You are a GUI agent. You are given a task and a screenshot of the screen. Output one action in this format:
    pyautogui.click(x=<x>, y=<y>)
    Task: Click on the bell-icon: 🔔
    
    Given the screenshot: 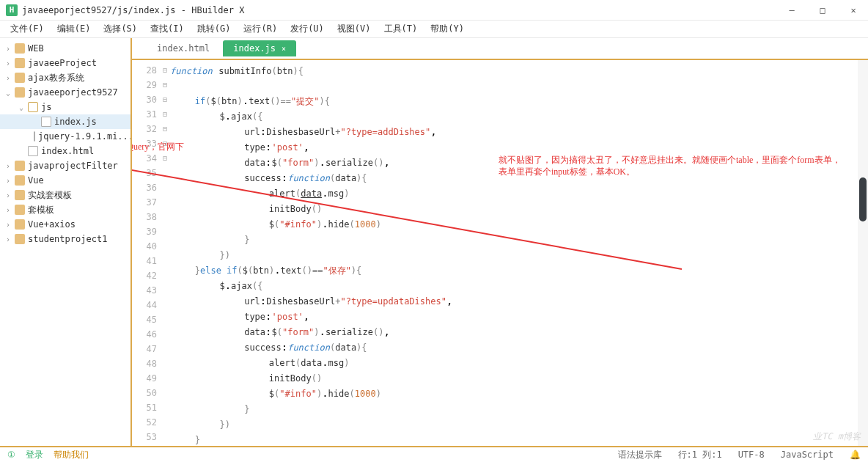 What is the action you would take?
    pyautogui.click(x=855, y=455)
    